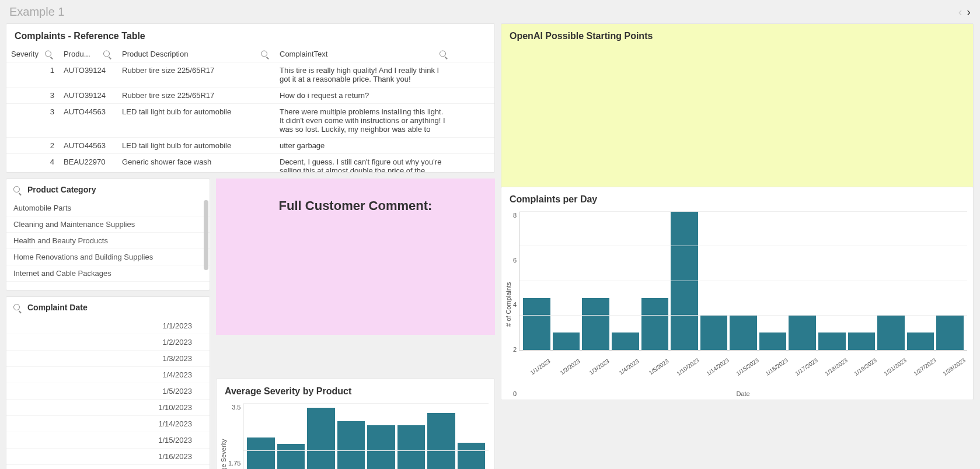 This screenshot has height=469, width=980. I want to click on cell-complaint-text: How do i request a return?, so click(364, 96).